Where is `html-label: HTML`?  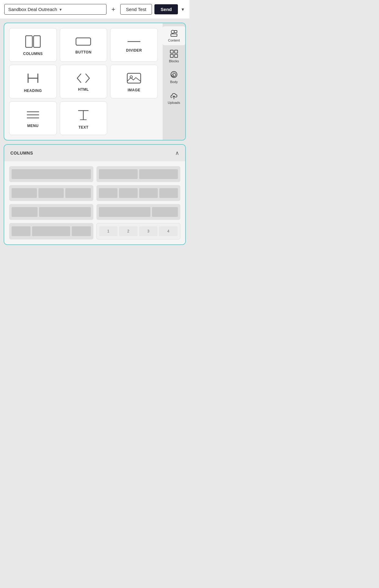 html-label: HTML is located at coordinates (84, 89).